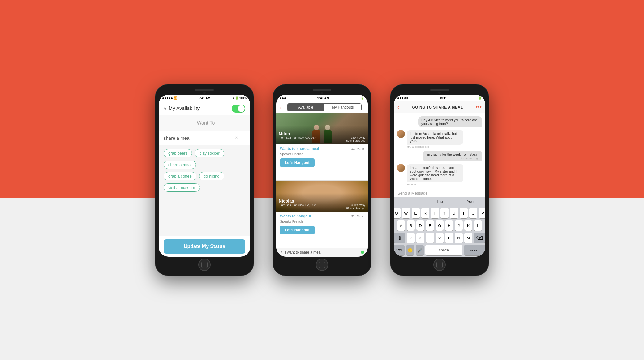 Image resolution: width=644 pixels, height=360 pixels. I want to click on key-delete: ⌫, so click(479, 238).